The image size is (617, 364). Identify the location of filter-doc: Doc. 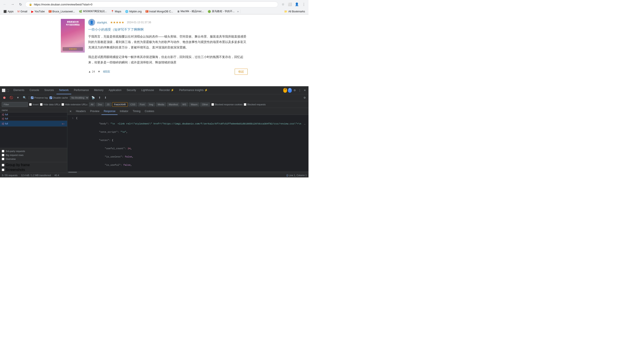
(100, 104).